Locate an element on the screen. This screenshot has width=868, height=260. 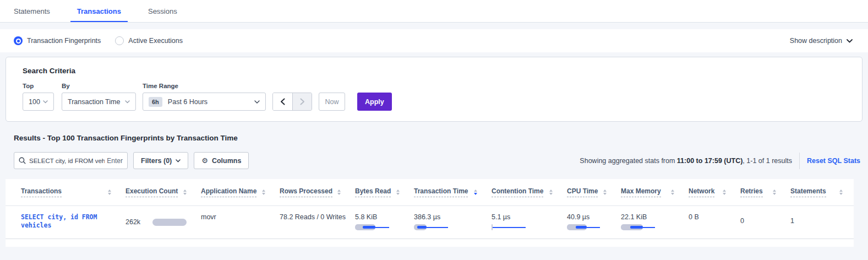
contention-time-bar is located at coordinates (511, 228).